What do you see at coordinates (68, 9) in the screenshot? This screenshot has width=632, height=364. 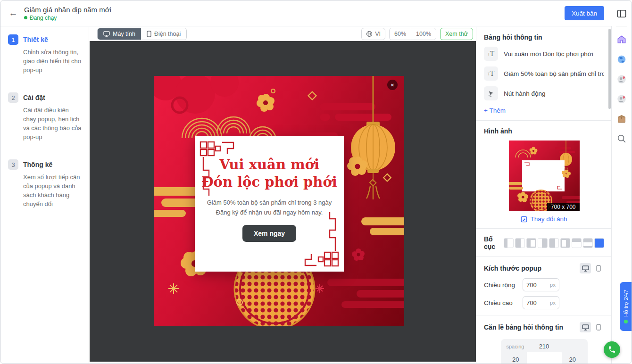 I see `page-title: Giảm giá nhân dịp năm mới` at bounding box center [68, 9].